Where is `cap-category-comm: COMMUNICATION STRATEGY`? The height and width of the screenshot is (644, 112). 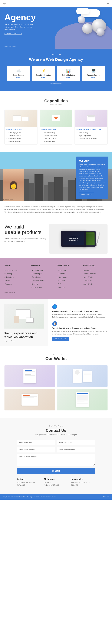
cap-category-comm: COMMUNICATION STRATEGY is located at coordinates (91, 130).